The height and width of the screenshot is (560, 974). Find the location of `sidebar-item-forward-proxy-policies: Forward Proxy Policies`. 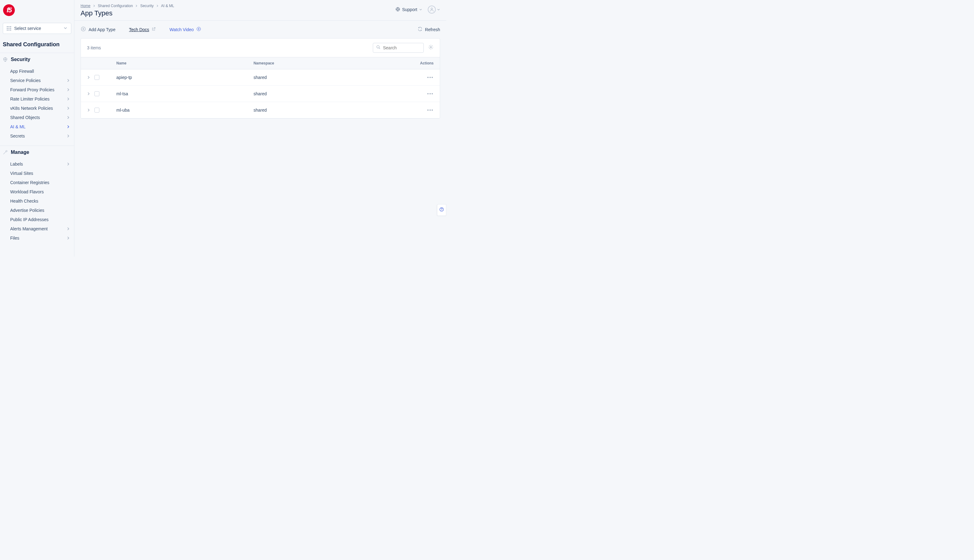

sidebar-item-forward-proxy-policies: Forward Proxy Policies is located at coordinates (37, 90).